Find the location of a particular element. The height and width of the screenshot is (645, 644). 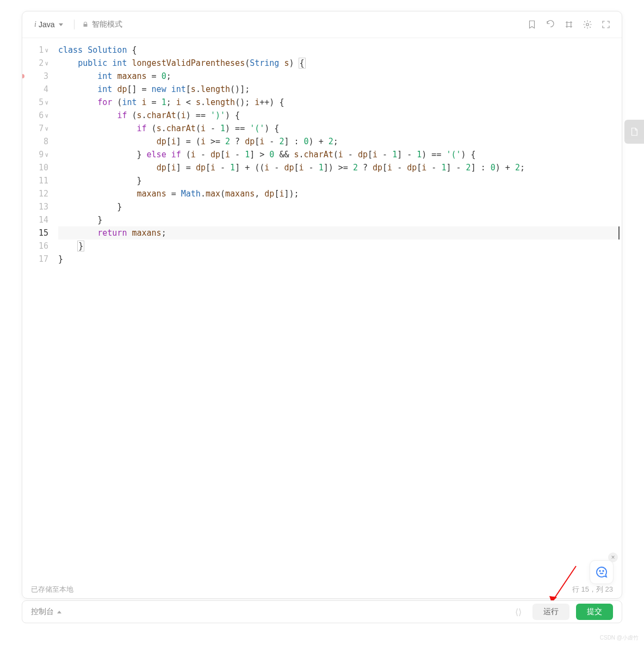

code-line: dp[i] = dp[i - 1] + ((i - dp[i - 1]) >= … is located at coordinates (339, 168).